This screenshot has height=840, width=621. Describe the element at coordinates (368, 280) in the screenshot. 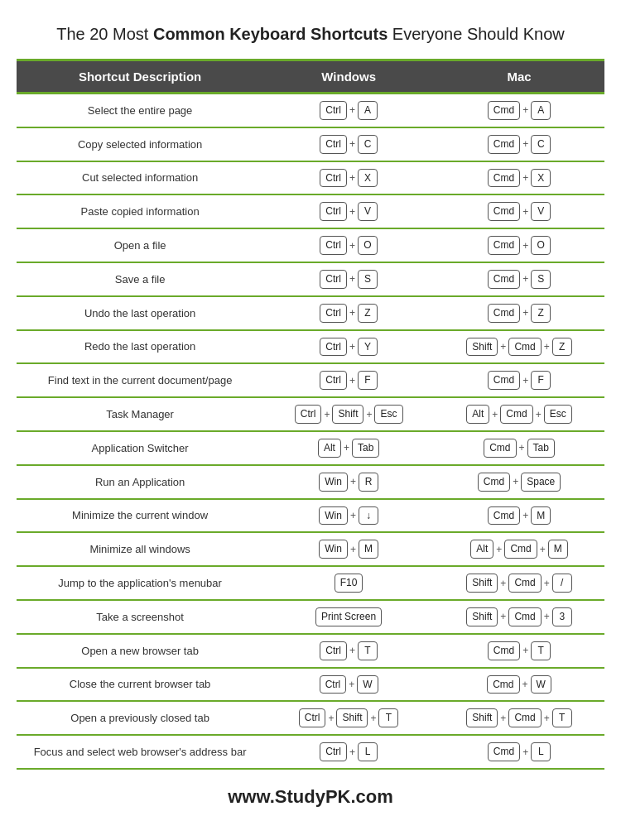

I see `key-cap: S` at that location.